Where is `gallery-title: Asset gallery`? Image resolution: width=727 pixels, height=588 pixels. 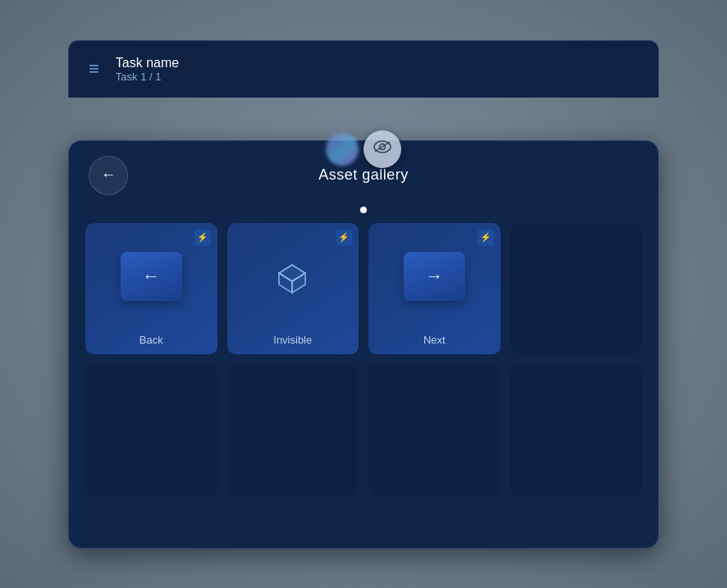
gallery-title: Asset gallery is located at coordinates (364, 175).